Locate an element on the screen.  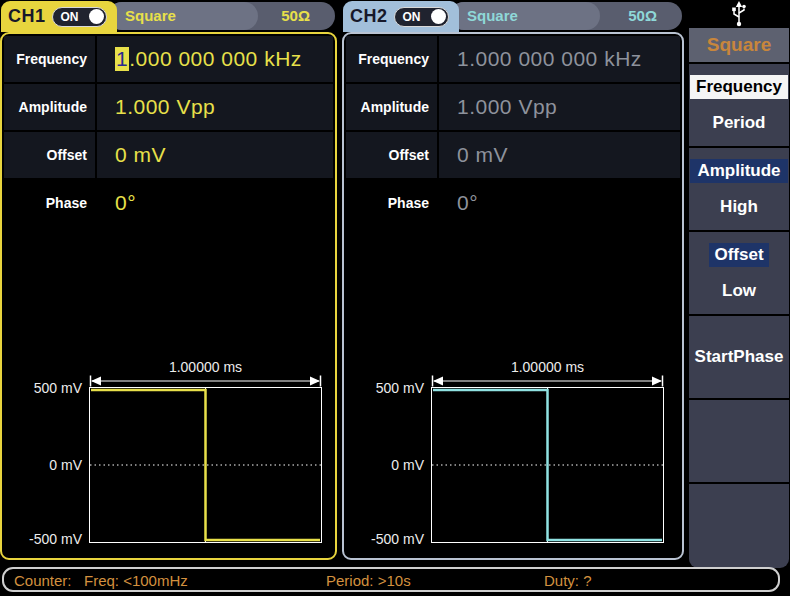
ch1-ylabel-high: 500 mV is located at coordinates (43, 388).